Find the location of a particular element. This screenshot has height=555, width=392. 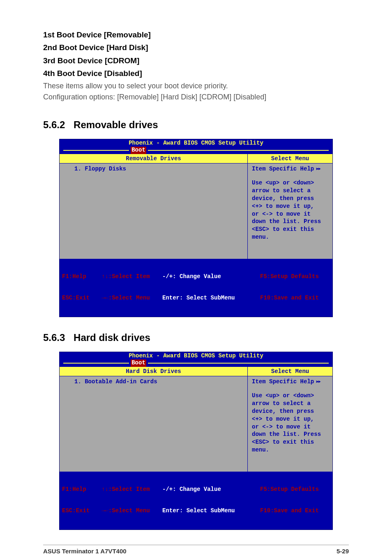

bios-left-panel: Removable Drives 1. Floppy Disks is located at coordinates (154, 206).